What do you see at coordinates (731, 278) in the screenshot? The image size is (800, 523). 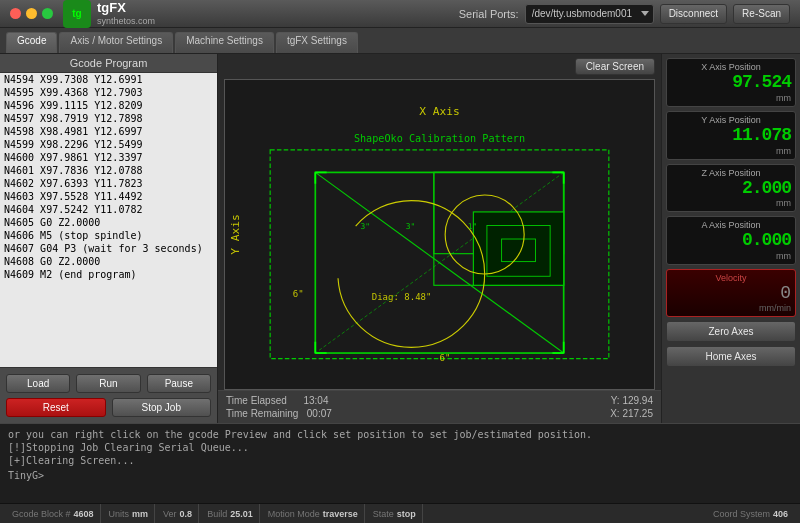 I see `velocity-label: Velocity` at bounding box center [731, 278].